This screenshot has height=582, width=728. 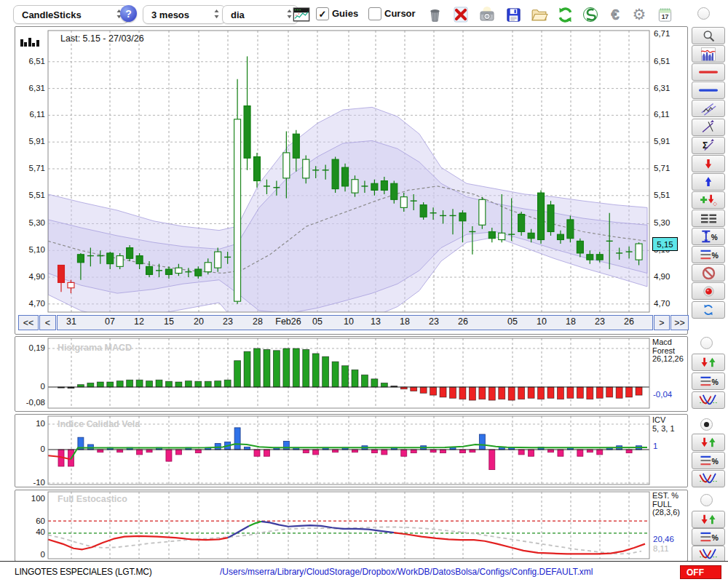 What do you see at coordinates (708, 273) in the screenshot?
I see `forbidden-tool-button` at bounding box center [708, 273].